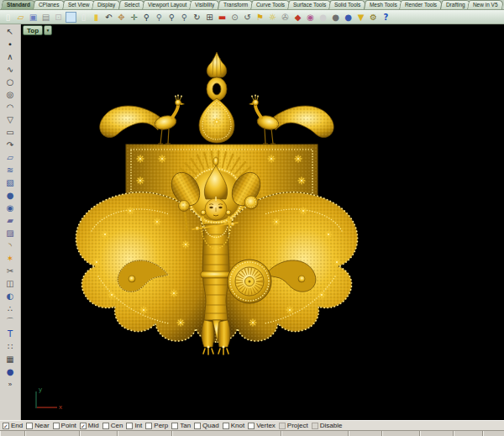 The image size is (504, 436). What do you see at coordinates (297, 17) in the screenshot?
I see `render-icon: ◆` at bounding box center [297, 17].